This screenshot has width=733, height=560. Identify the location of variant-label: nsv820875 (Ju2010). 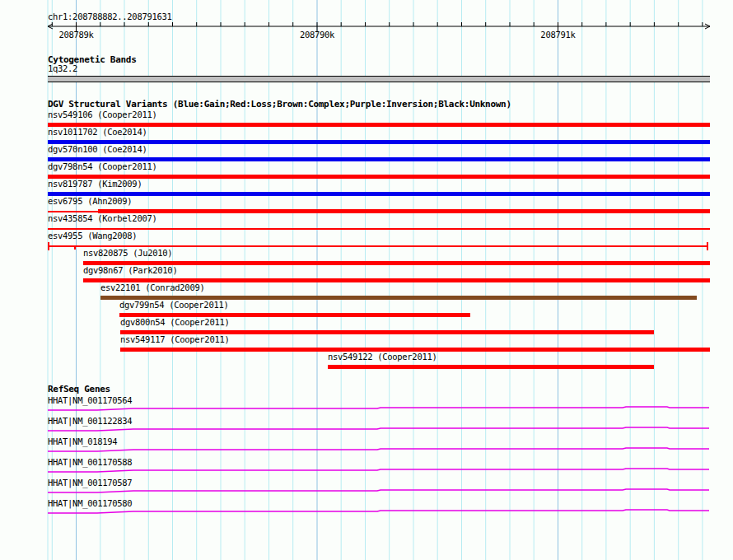
(128, 254).